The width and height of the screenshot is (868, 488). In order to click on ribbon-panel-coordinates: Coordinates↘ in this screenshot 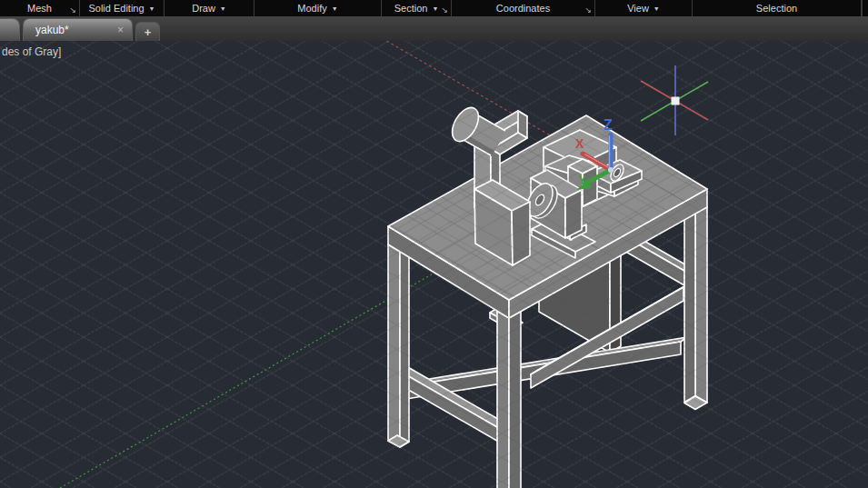, I will do `click(524, 8)`.